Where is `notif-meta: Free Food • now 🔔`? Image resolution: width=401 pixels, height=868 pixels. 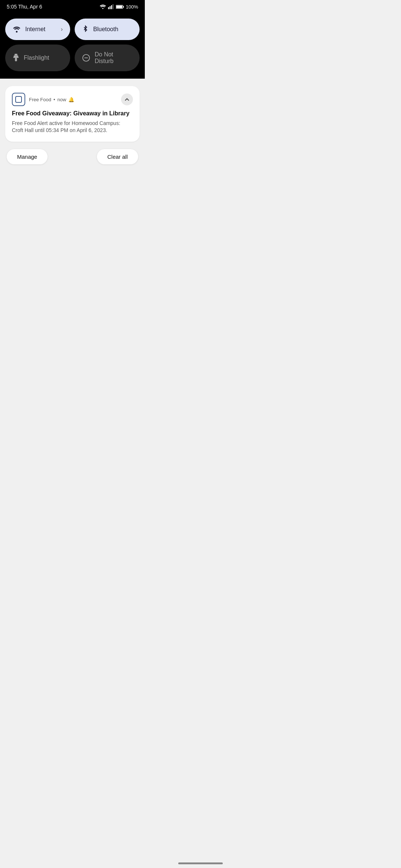 notif-meta: Free Food • now 🔔 is located at coordinates (52, 99).